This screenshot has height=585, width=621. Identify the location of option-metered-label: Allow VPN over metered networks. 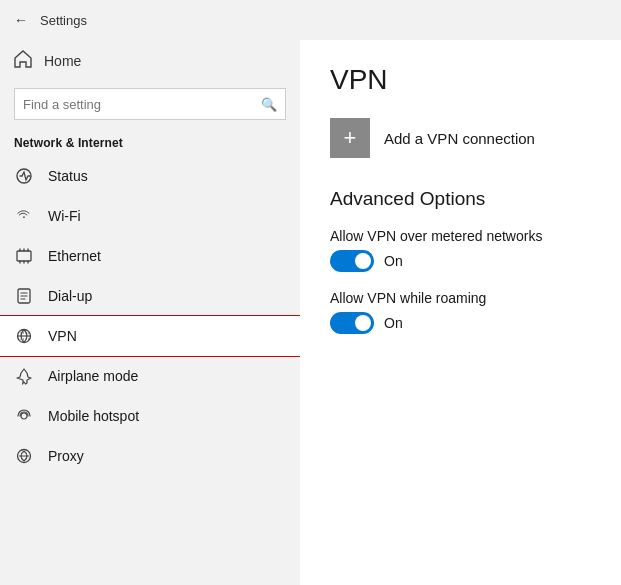
(460, 236).